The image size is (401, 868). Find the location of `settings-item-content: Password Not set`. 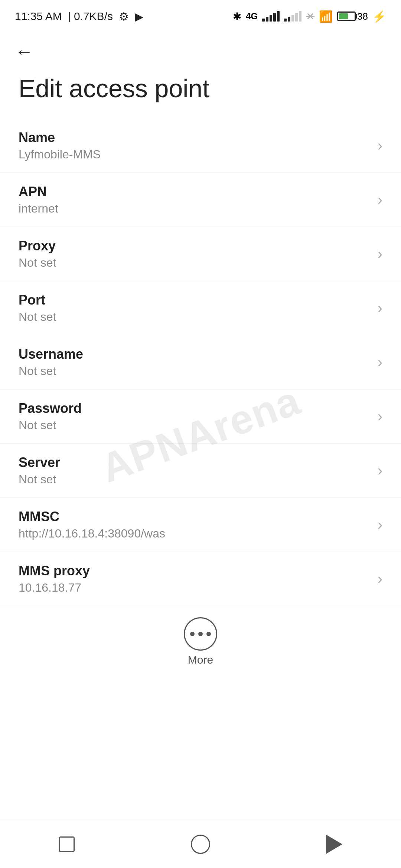

settings-item-content: Password Not set is located at coordinates (195, 416).